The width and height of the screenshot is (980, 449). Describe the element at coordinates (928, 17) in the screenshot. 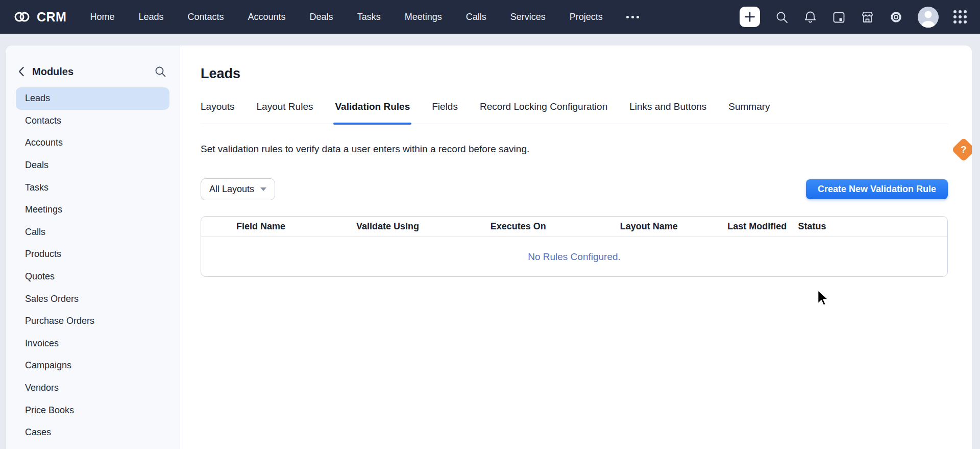

I see `avatar` at that location.